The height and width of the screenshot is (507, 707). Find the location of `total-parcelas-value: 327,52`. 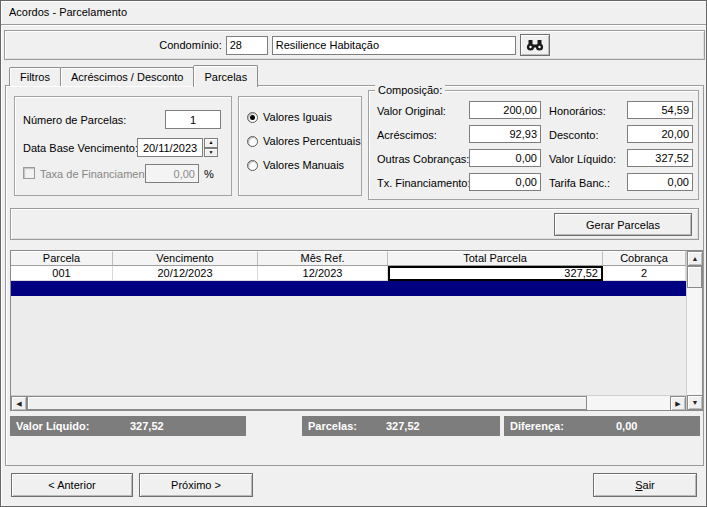

total-parcelas-value: 327,52 is located at coordinates (403, 426).